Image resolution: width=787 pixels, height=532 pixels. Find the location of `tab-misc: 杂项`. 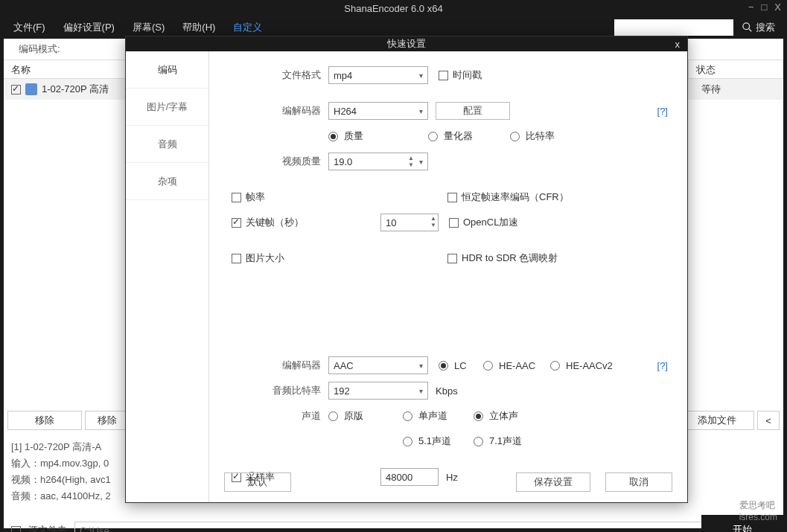

tab-misc: 杂项 is located at coordinates (167, 182).